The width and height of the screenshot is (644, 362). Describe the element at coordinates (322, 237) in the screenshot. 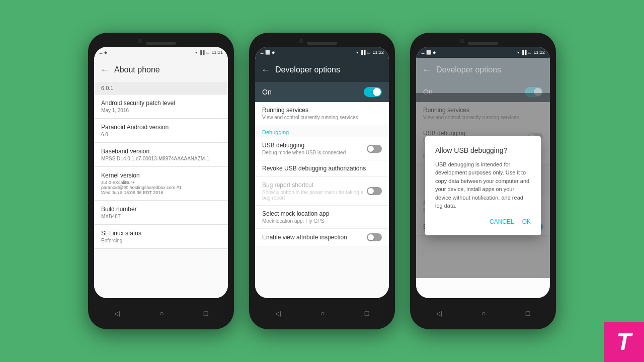

I see `view-attribute-item: Enable view attribute inspection` at that location.